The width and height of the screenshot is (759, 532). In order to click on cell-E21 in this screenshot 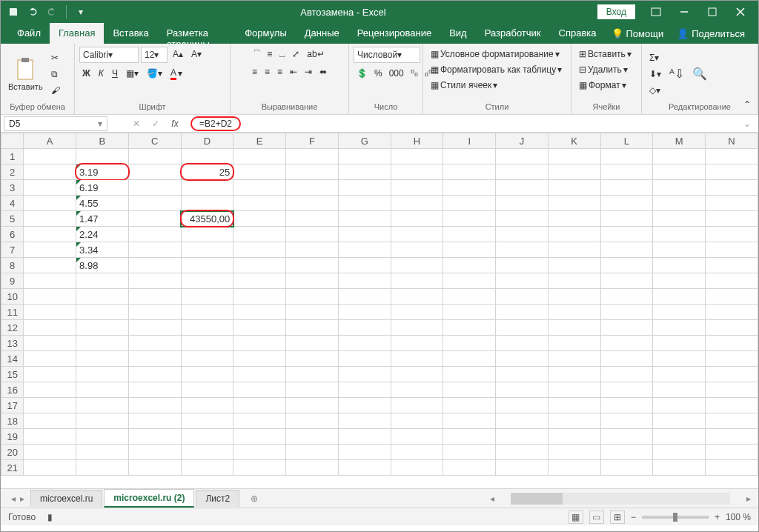, I will do `click(259, 468)`.